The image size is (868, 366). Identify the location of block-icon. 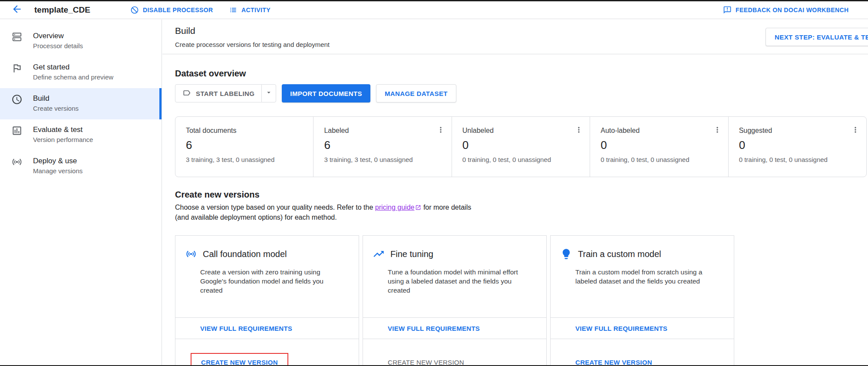
(135, 10).